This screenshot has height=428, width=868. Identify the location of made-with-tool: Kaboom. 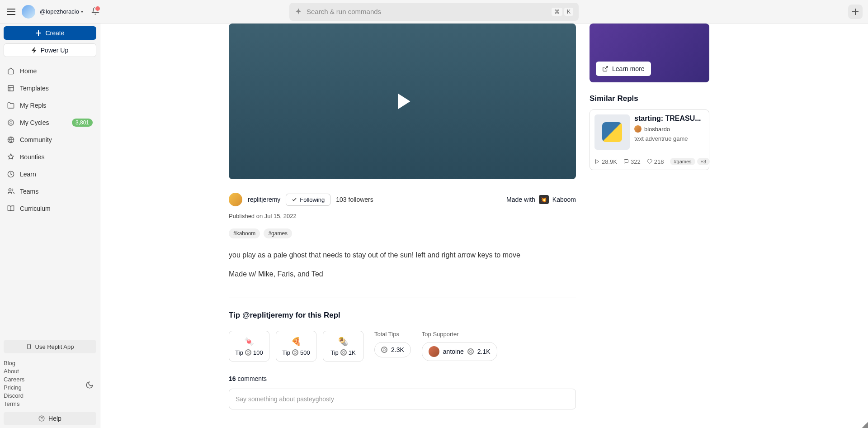
(564, 200).